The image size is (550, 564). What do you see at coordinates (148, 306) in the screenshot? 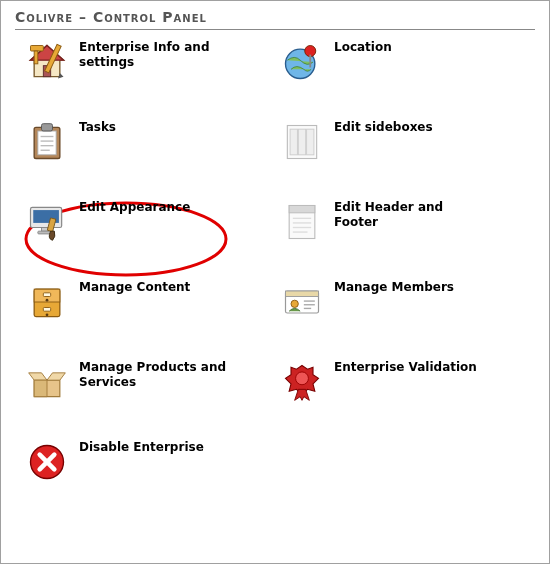
I see `item-manage-content: Manage Content` at bounding box center [148, 306].